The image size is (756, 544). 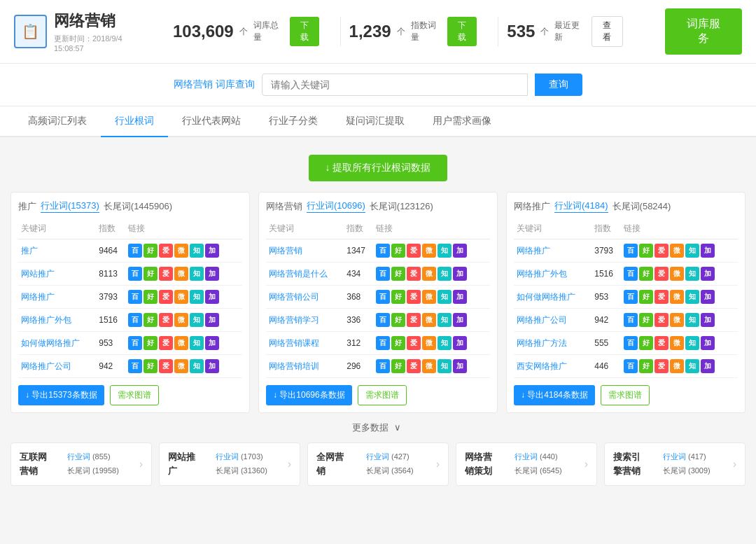 I want to click on col1-industry-link: 行业词(15373), so click(x=70, y=206).